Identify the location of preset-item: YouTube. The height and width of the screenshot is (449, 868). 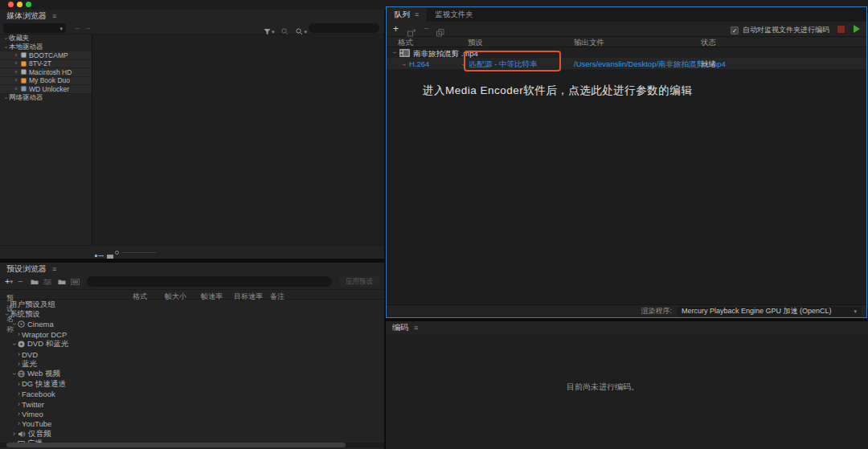
(192, 424).